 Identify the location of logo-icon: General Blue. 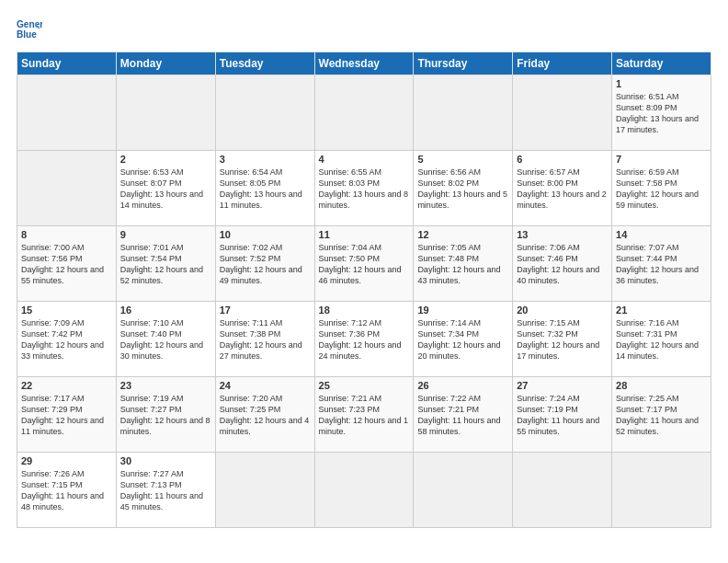
(29, 29).